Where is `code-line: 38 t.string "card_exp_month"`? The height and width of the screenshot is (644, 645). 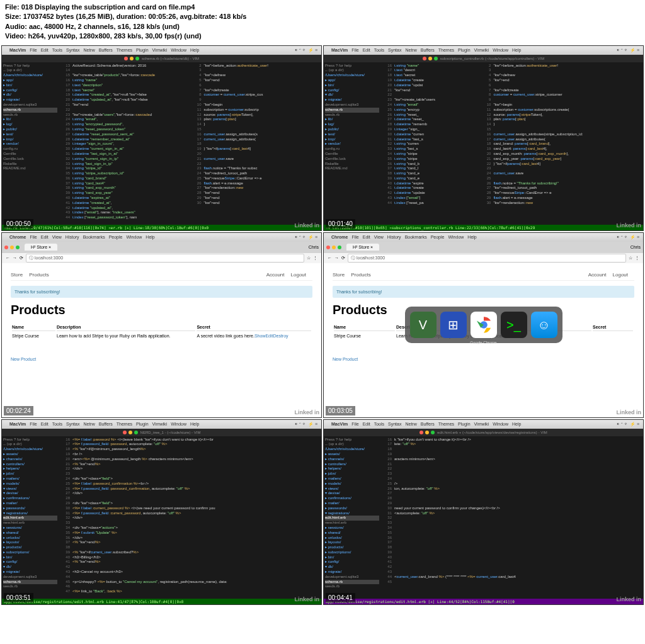 code-line: 38 t.string "card_exp_month" is located at coordinates (125, 188).